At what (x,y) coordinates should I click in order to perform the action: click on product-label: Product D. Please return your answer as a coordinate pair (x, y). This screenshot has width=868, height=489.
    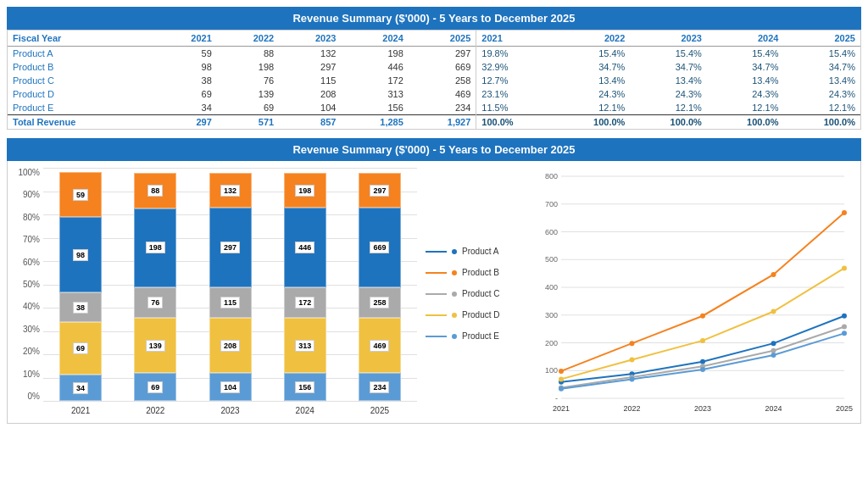
    Looking at the image, I should click on (81, 94).